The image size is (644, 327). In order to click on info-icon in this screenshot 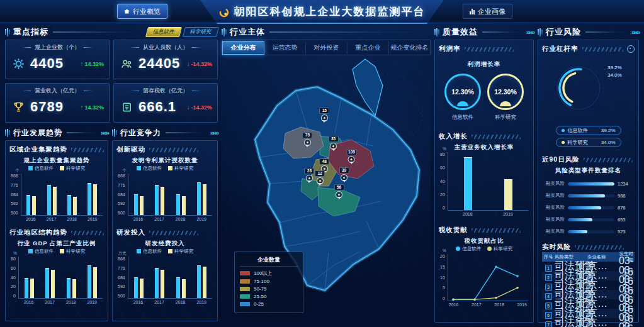, I will do `click(631, 49)`.